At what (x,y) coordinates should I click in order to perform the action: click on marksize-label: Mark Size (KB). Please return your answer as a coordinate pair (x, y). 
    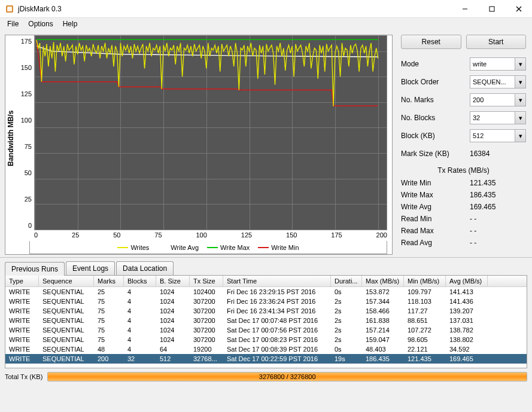
    Looking at the image, I should click on (436, 154).